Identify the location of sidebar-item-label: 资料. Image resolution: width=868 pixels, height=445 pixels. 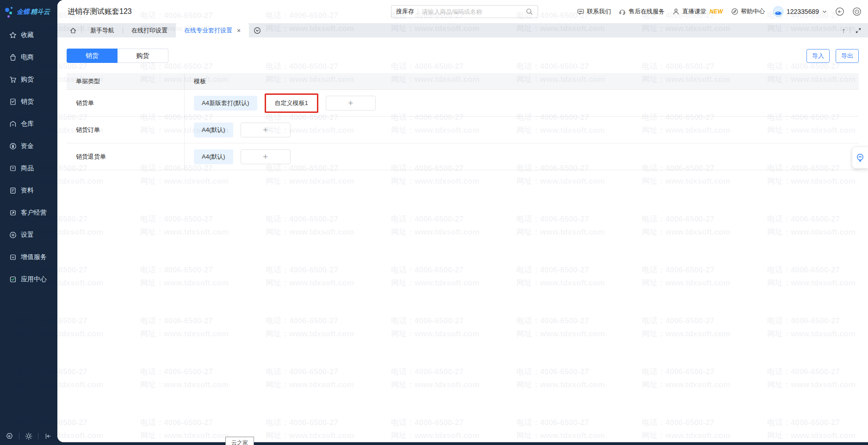
(27, 191).